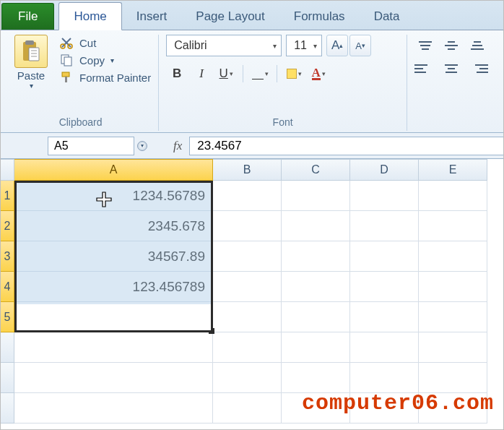 This screenshot has width=504, height=430. Describe the element at coordinates (114, 170) in the screenshot. I see `column-header-A: A` at that location.